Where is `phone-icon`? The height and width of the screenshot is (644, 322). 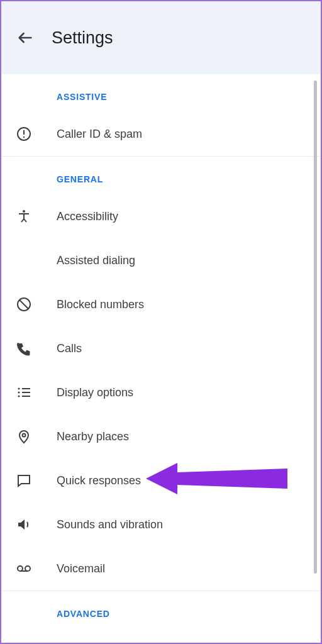
phone-icon is located at coordinates (24, 348).